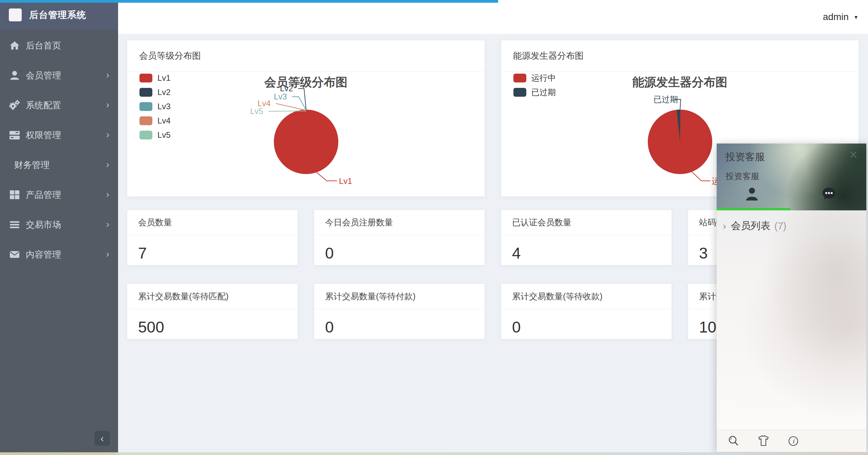 The width and height of the screenshot is (868, 455). Describe the element at coordinates (734, 441) in the screenshot. I see `magnifier-icon` at that location.